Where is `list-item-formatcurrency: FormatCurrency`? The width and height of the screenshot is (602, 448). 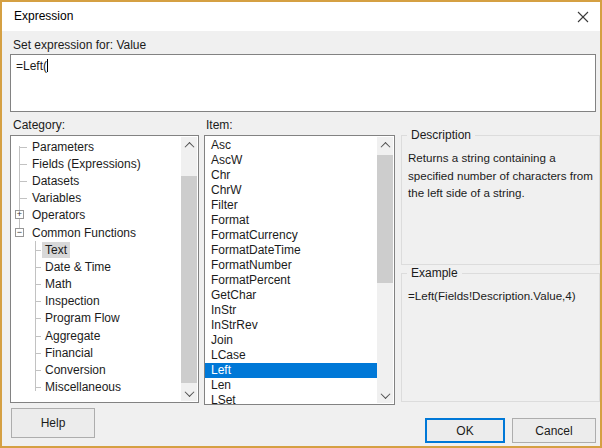
list-item-formatcurrency: FormatCurrency is located at coordinates (291, 236).